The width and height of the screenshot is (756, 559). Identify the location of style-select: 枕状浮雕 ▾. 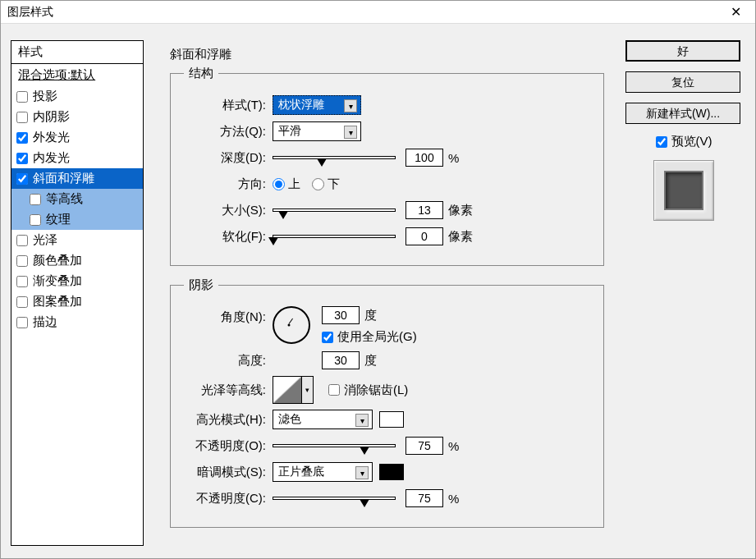
(317, 105).